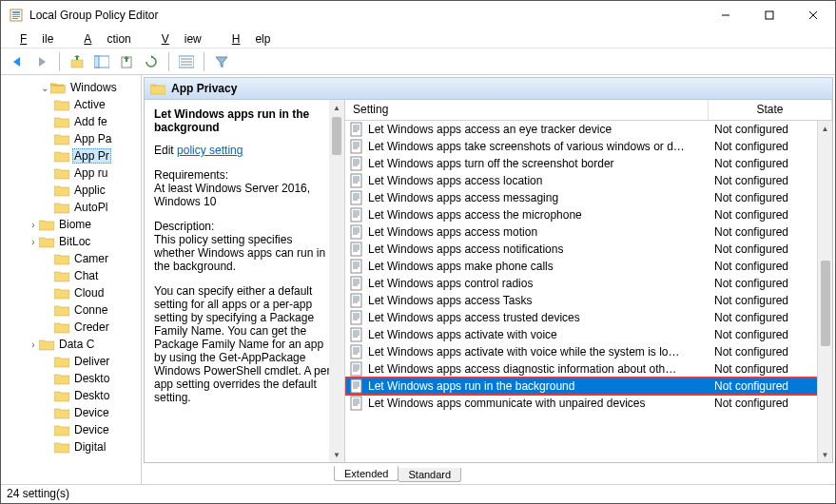  Describe the element at coordinates (589, 300) in the screenshot. I see `list-row: Let Windows apps access TasksNot configu…` at that location.